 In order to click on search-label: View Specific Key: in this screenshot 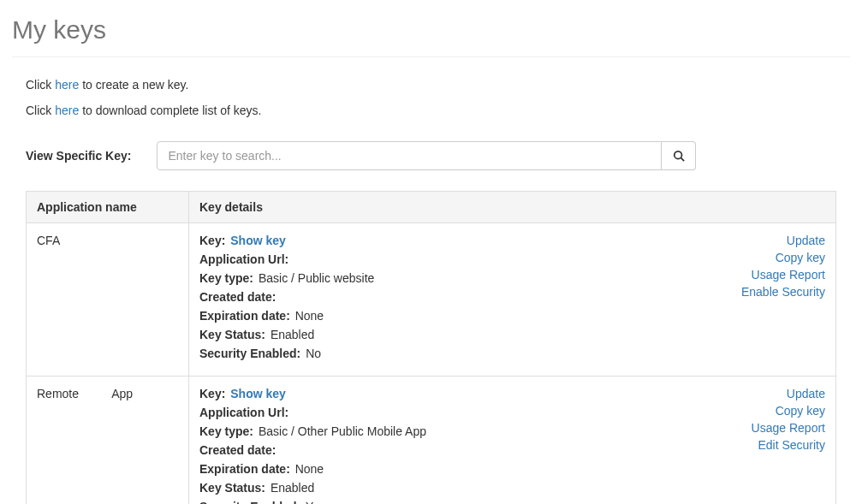, I will do `click(79, 156)`.